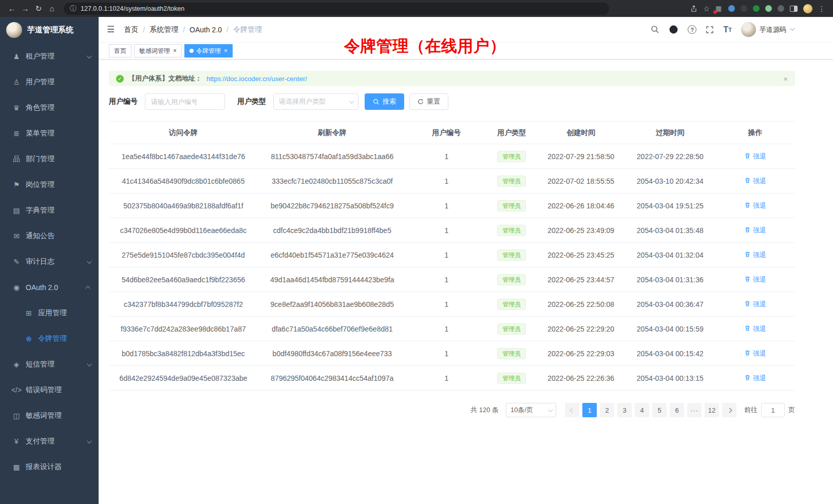 This screenshot has width=833, height=504. Describe the element at coordinates (316, 102) in the screenshot. I see `user-type-select: 请选择用户类型` at that location.